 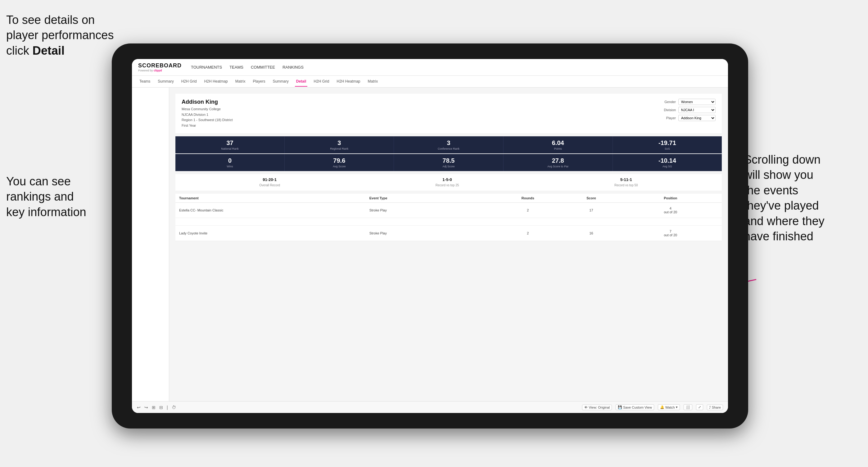 What do you see at coordinates (687, 118) in the screenshot?
I see `player-control: Player Addison King` at bounding box center [687, 118].